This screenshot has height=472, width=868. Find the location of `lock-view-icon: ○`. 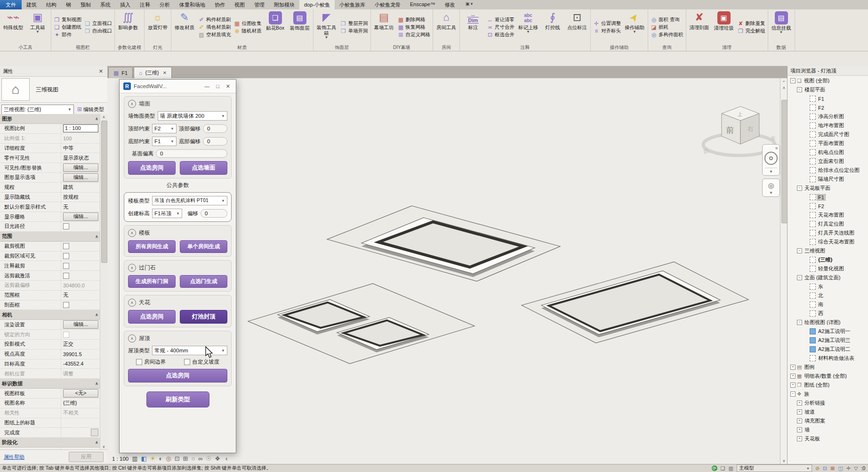

lock-view-icon: ○ is located at coordinates (193, 459).